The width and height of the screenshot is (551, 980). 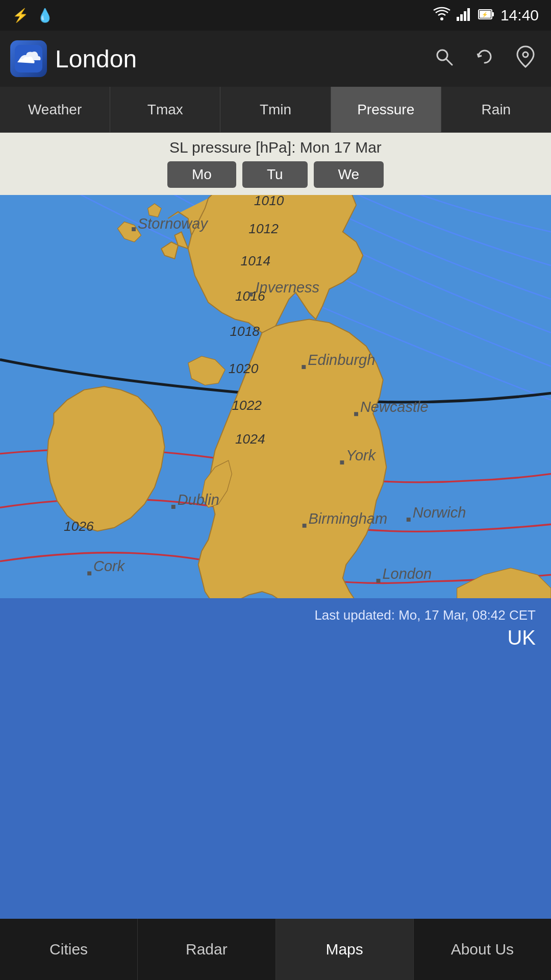 I want to click on svg-text: 1018, so click(x=245, y=331).